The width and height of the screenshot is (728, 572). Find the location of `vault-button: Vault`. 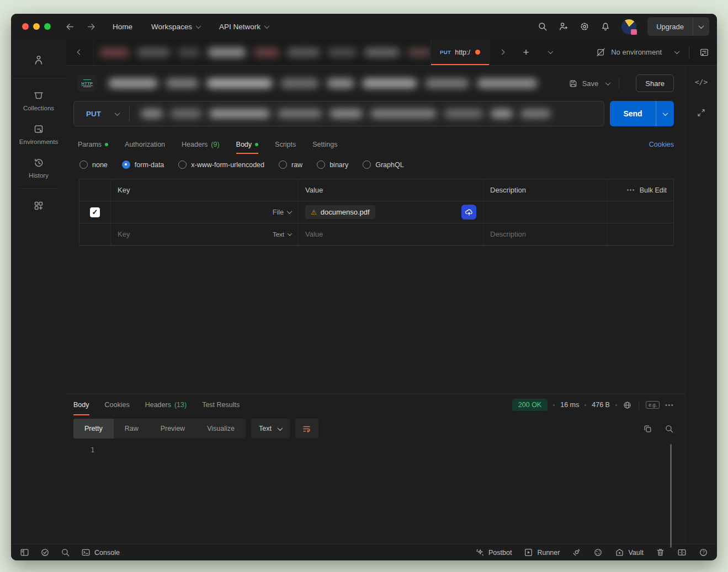

vault-button: Vault is located at coordinates (629, 553).